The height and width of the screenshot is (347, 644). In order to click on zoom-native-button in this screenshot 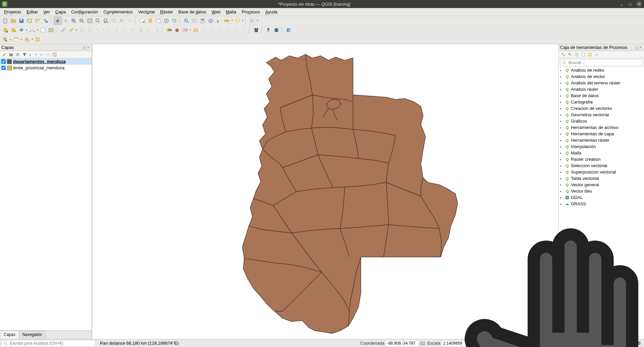, I will do `click(114, 21)`.